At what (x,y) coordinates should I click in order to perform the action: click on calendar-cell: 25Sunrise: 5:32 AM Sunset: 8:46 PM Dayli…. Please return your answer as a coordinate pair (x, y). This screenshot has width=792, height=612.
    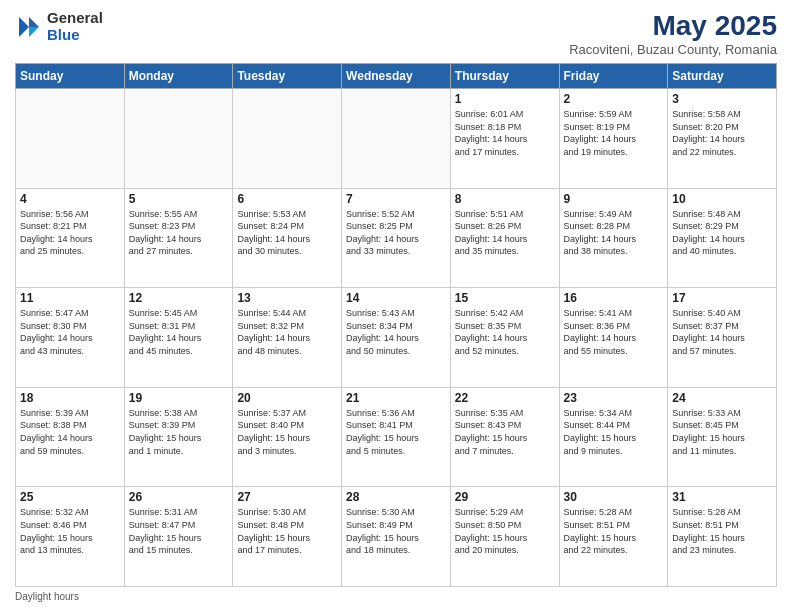
    Looking at the image, I should click on (70, 537).